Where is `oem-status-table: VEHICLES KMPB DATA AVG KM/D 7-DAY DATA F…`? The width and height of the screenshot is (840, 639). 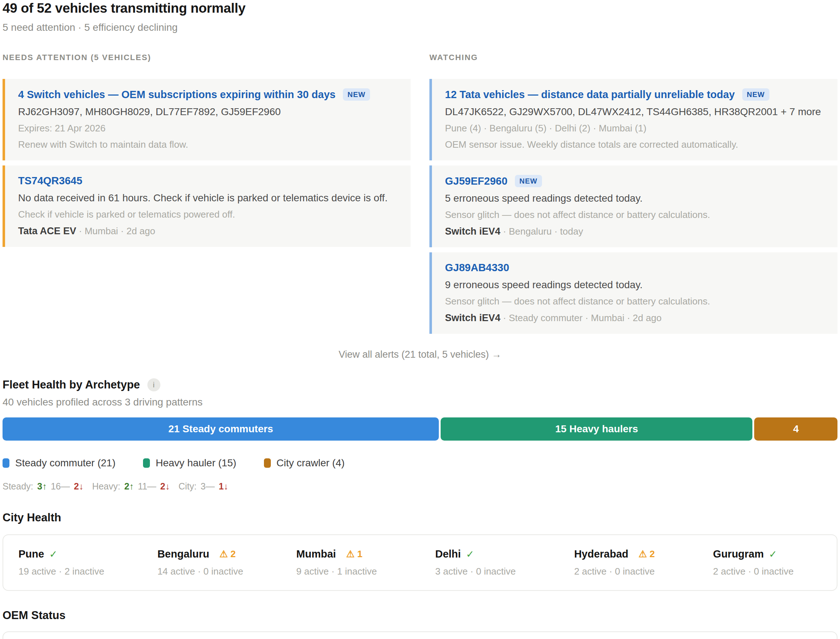
oem-status-table: VEHICLES KMPB DATA AVG KM/D 7-DAY DATA F… is located at coordinates (420, 635).